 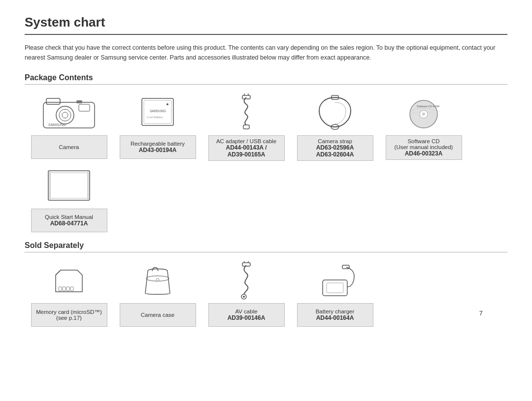 I want to click on cd-model: AD46-00323A, so click(x=424, y=154).